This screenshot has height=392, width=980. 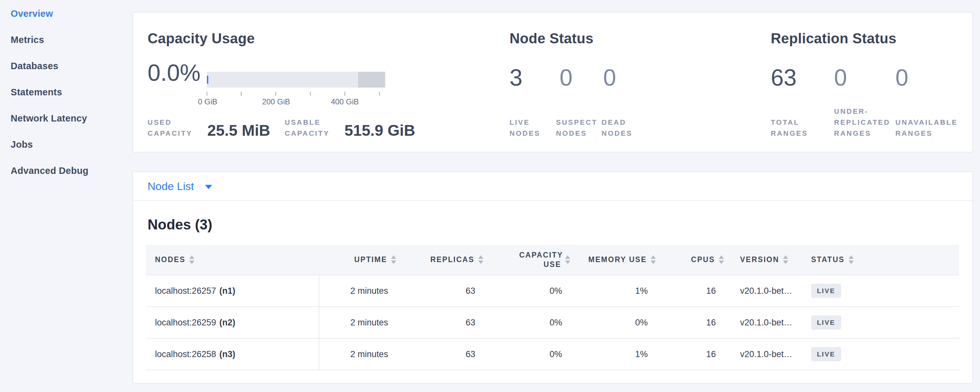 I want to click on nodes-count-heading: Nodes (3), so click(x=180, y=225).